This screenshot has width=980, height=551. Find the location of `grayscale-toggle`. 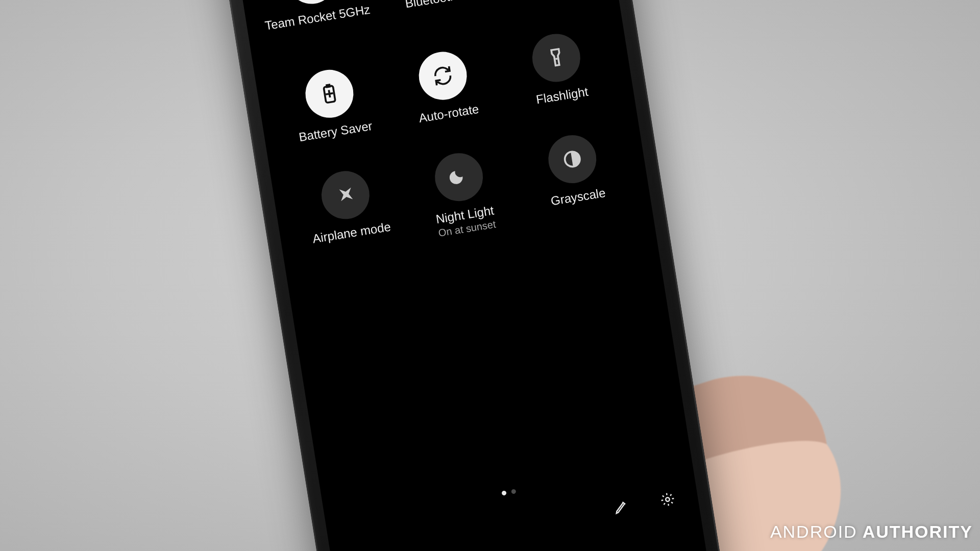

grayscale-toggle is located at coordinates (572, 159).